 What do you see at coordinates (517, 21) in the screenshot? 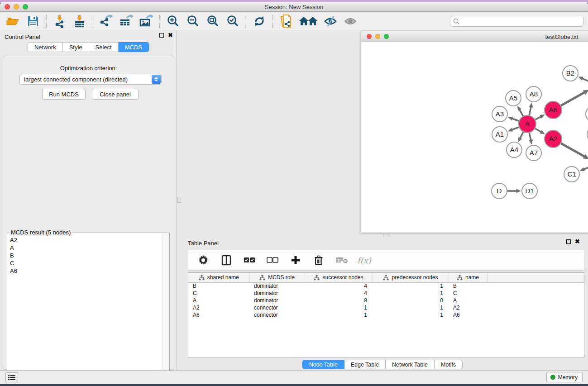
I see `search-input` at bounding box center [517, 21].